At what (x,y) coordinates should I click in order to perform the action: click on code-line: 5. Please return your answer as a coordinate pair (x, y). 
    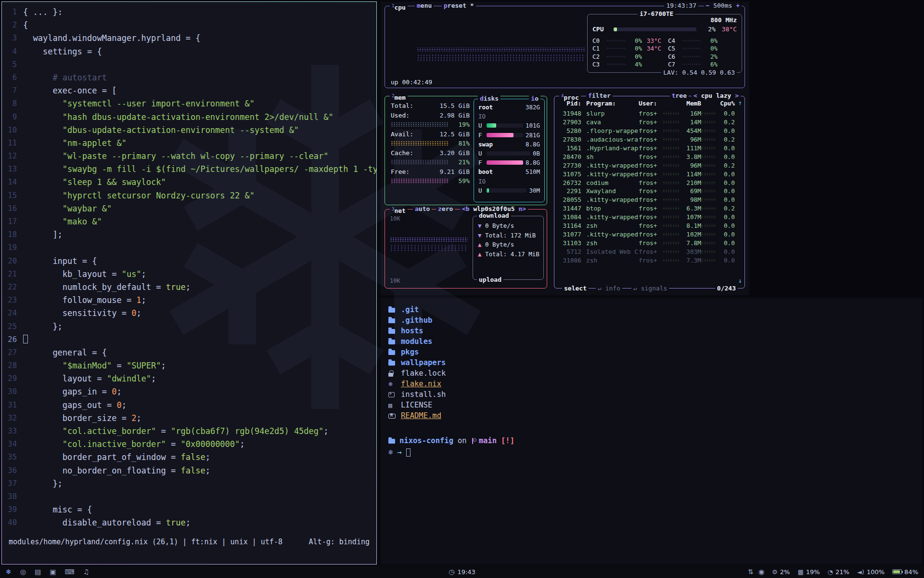
    Looking at the image, I should click on (189, 65).